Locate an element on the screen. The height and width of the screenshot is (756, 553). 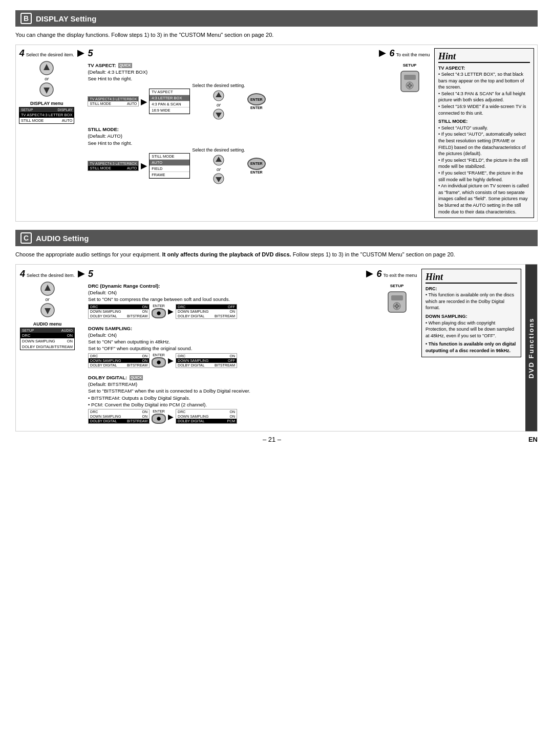
still-mode-select-block: Select the desired setting. or is located at coordinates (219, 166).